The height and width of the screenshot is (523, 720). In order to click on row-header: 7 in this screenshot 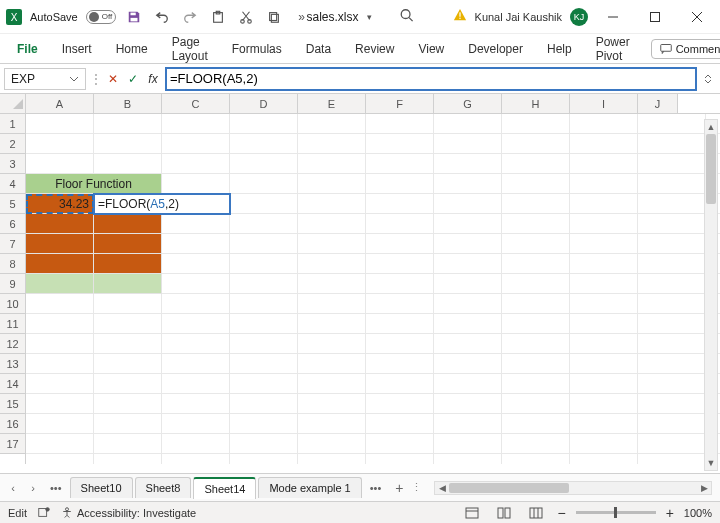, I will do `click(12, 244)`.